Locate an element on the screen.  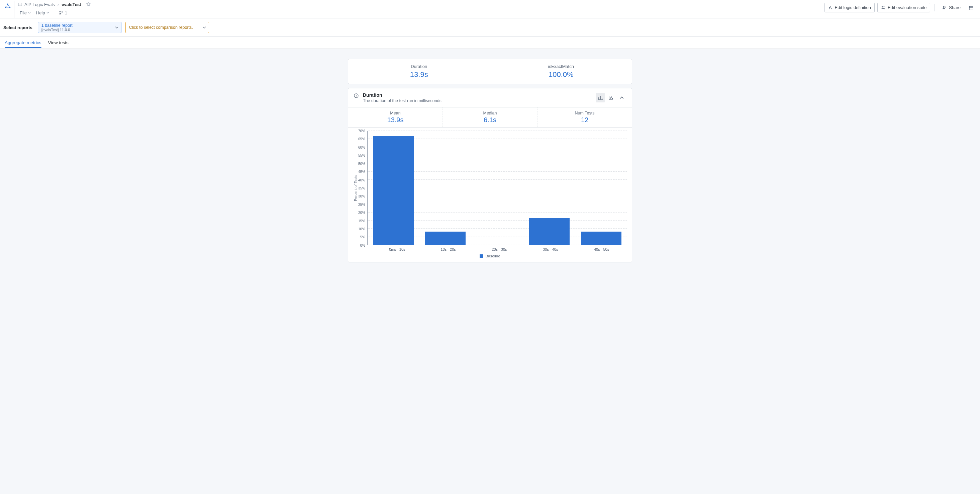
y-tick: 0% is located at coordinates (362, 245).